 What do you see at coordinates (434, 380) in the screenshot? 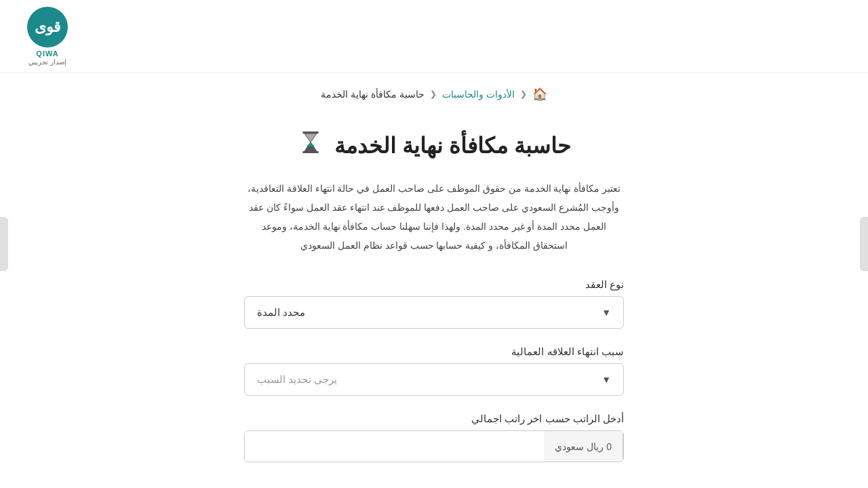
I see `termination-reason-dropdown: ▼ يرجى تحديد السبب` at bounding box center [434, 380].